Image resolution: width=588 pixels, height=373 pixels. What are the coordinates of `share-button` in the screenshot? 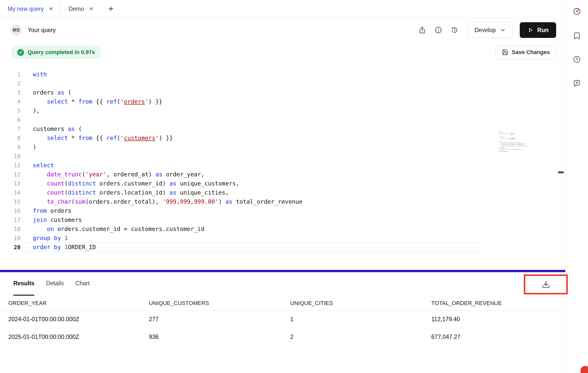 It's located at (422, 30).